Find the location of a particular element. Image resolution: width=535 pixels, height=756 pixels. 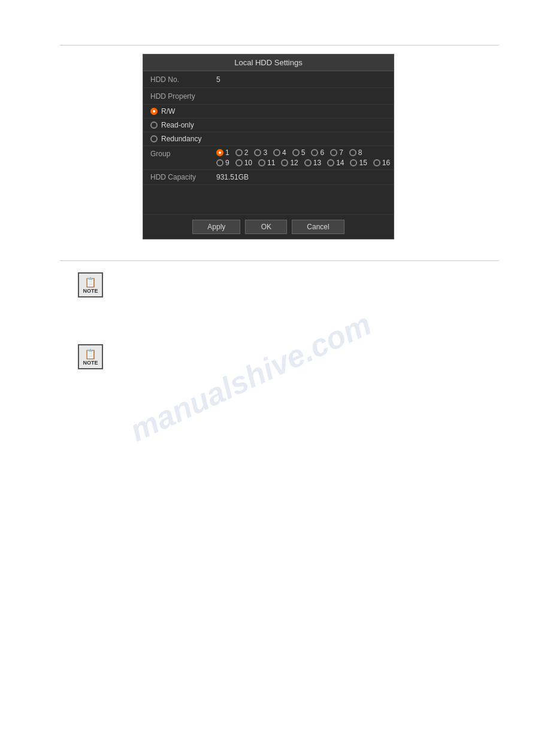

group-item-7: 7 is located at coordinates (337, 153).